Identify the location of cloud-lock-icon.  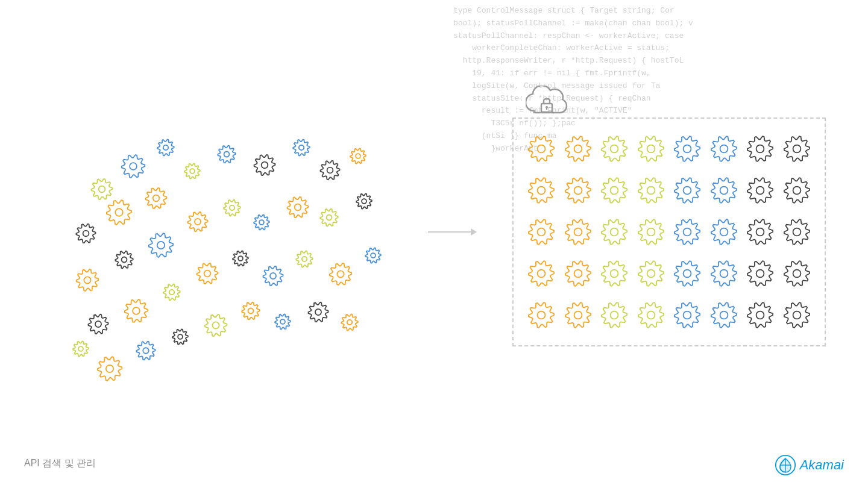
(547, 102).